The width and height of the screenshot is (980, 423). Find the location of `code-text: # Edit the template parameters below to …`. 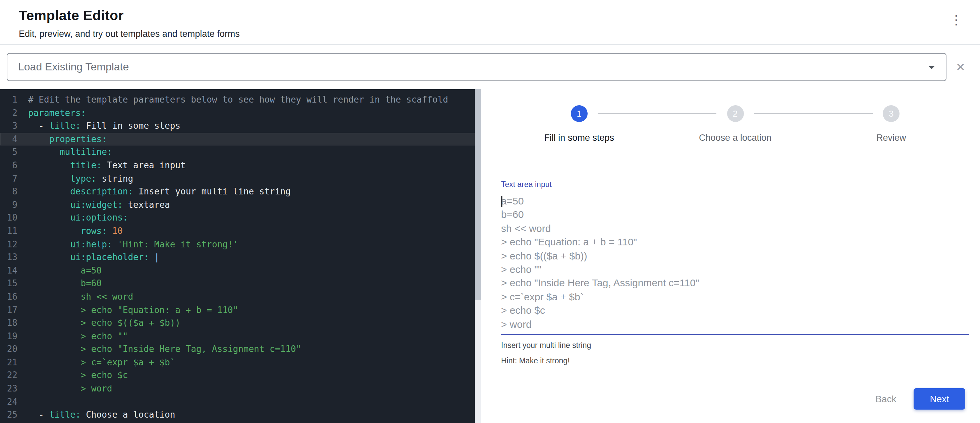

code-text: # Edit the template parameters below to … is located at coordinates (233, 100).